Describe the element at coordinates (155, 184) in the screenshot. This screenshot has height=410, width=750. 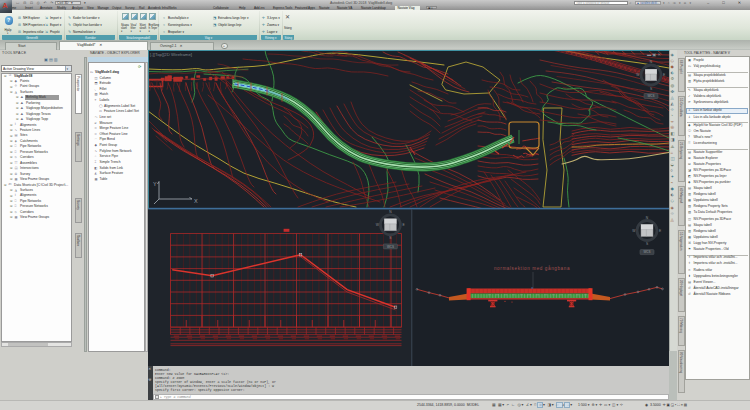
I see `svg-text: Y` at that location.